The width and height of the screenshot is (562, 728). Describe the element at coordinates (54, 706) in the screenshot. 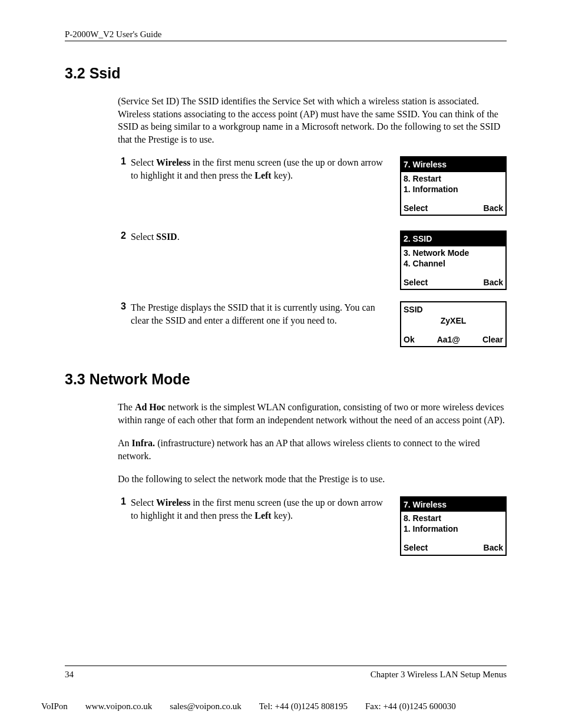

I see `company: VoIPon` at that location.